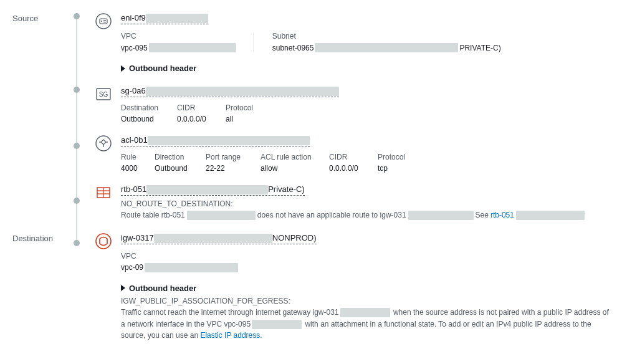  I want to click on igw-outbound-header-toggle: Outbound header, so click(365, 288).